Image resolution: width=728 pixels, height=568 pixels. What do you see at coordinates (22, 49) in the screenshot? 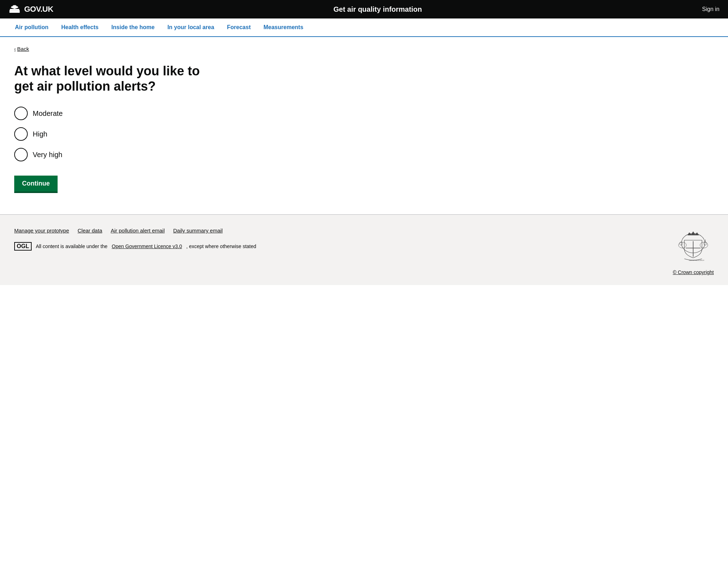
I see `back-link: ‹ Back` at bounding box center [22, 49].